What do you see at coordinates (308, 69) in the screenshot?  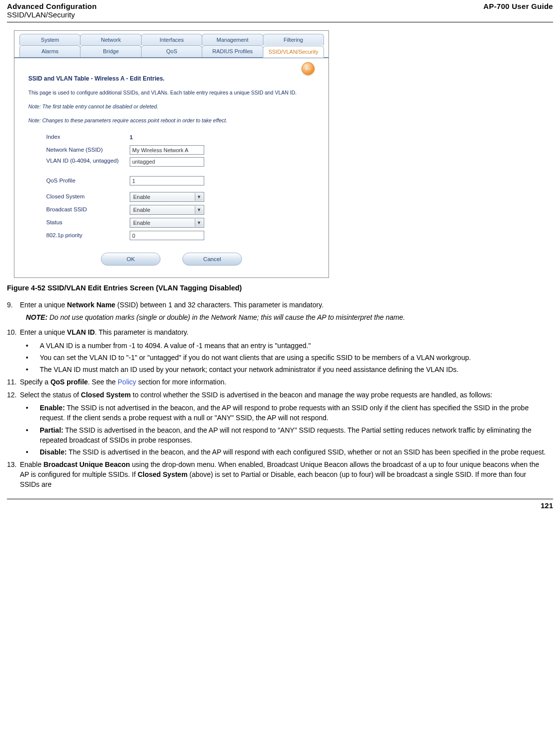 I see `back-button: ←` at bounding box center [308, 69].